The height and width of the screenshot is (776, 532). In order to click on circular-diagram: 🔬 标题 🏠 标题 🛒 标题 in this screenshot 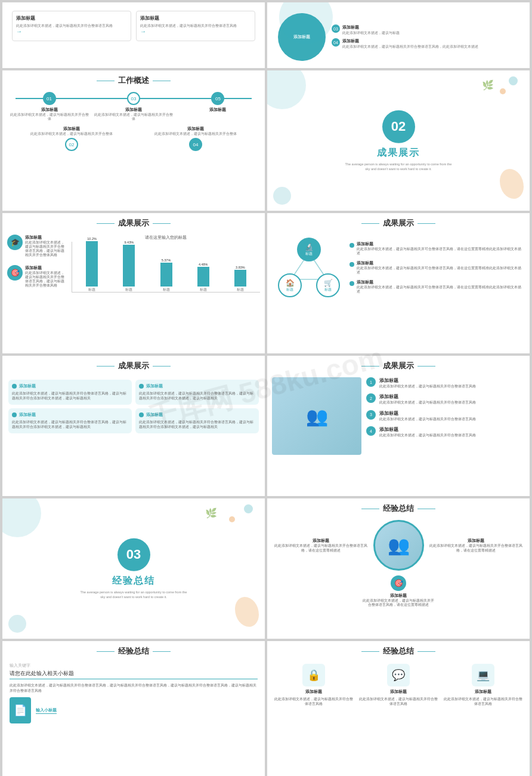, I will do `click(309, 267)`.